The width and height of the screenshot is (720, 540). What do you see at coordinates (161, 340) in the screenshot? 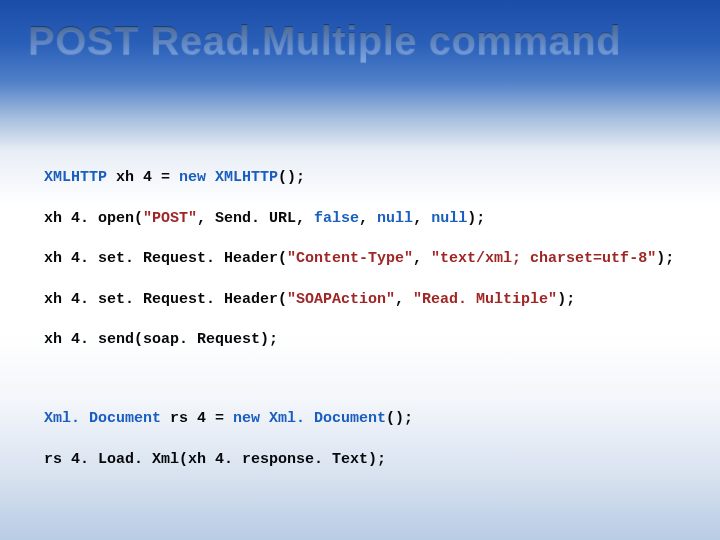
I see `code-text: xh 4. send(soap. Request);` at bounding box center [161, 340].